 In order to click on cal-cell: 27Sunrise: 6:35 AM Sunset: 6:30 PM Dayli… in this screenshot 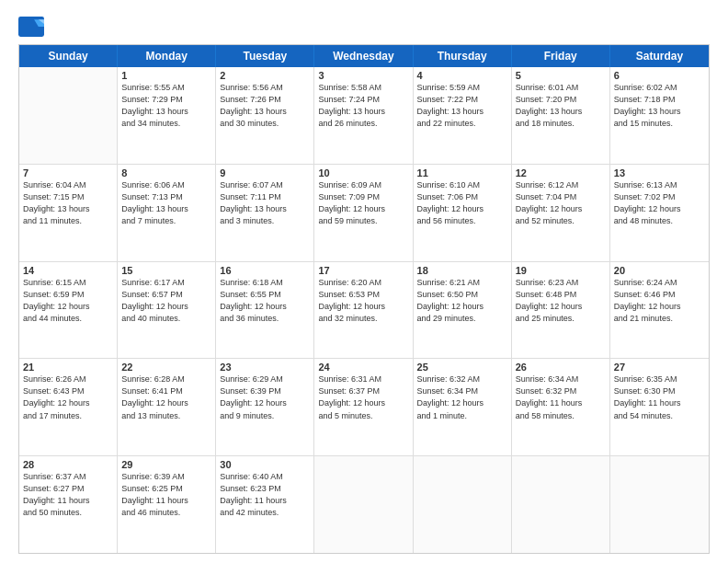, I will do `click(660, 407)`.